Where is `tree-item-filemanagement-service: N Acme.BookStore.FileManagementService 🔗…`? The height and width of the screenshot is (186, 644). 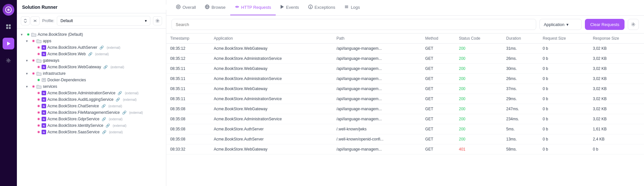 tree-item-filemanagement-service: N Acme.BookStore.FileManagementService 🔗… is located at coordinates (92, 113).